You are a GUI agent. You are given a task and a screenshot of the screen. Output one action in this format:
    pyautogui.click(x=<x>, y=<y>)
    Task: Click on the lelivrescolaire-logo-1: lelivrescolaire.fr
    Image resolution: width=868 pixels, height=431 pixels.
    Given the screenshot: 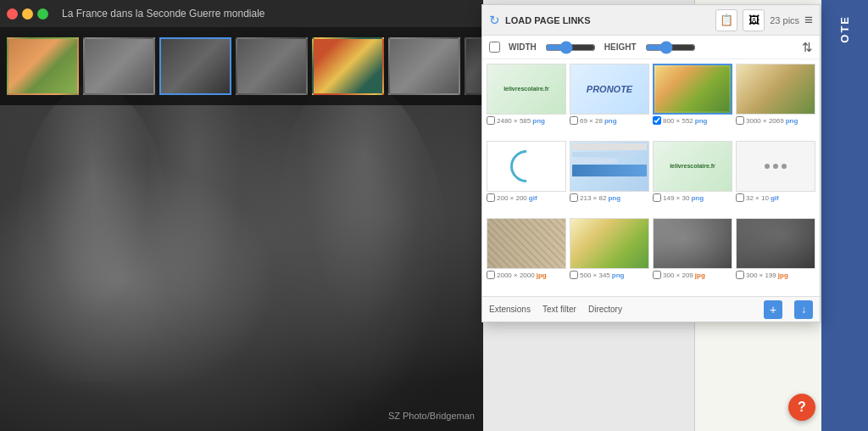 What is the action you would take?
    pyautogui.click(x=526, y=89)
    